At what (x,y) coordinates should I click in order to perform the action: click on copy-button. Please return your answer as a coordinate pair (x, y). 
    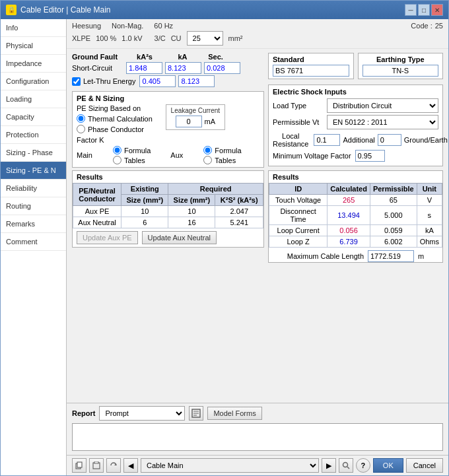
    Looking at the image, I should click on (79, 465).